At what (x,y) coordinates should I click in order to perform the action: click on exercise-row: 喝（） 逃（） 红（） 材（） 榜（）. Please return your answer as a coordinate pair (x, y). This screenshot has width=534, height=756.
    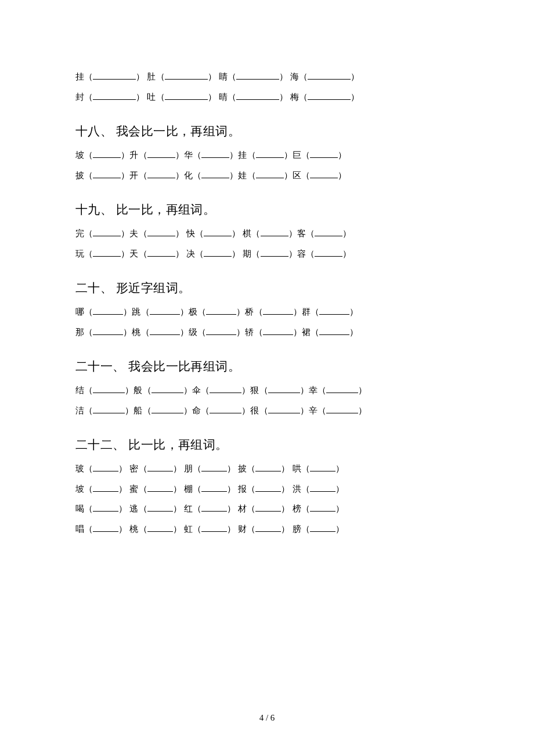
    Looking at the image, I should click on (267, 509).